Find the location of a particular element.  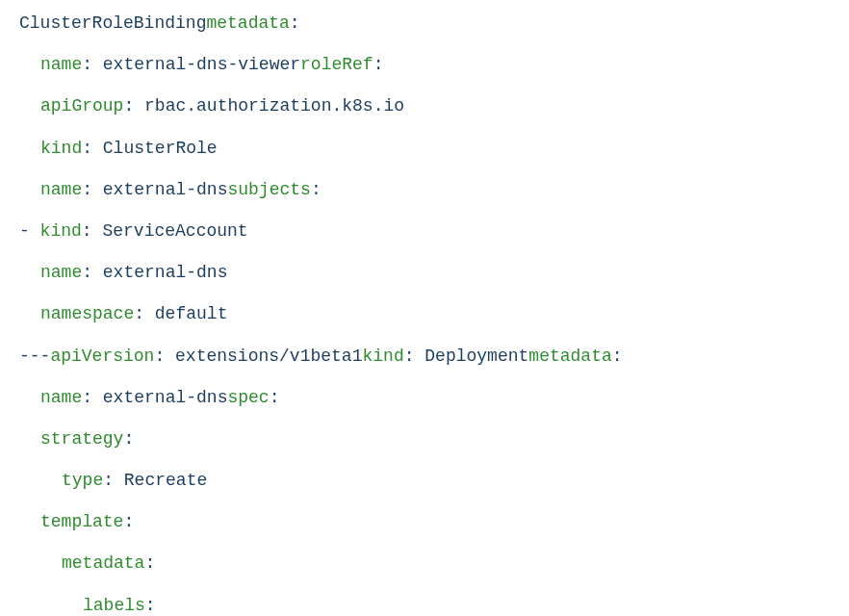

code-line-12: template: is located at coordinates (424, 522).